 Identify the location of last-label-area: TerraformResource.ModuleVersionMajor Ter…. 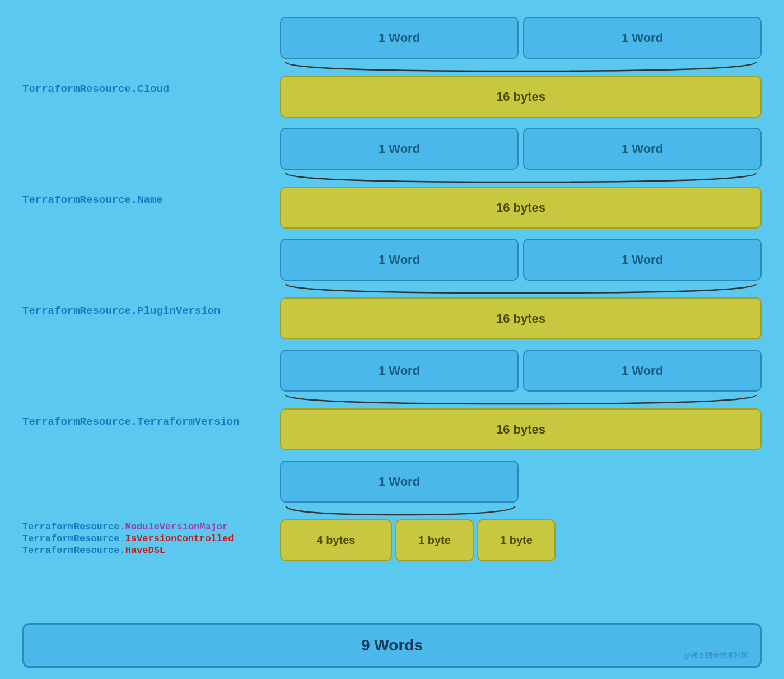
(151, 530).